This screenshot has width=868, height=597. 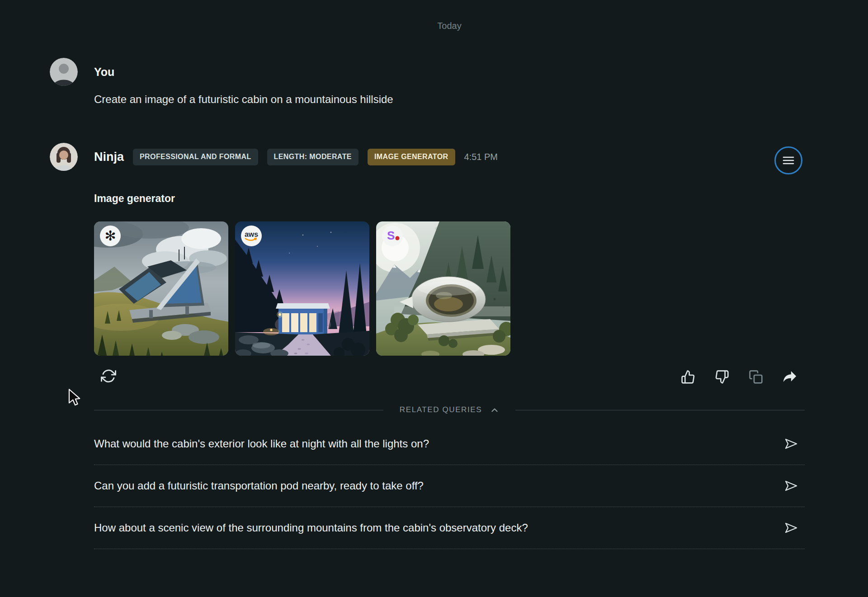 I want to click on aws-logo-icon: aws, so click(x=251, y=236).